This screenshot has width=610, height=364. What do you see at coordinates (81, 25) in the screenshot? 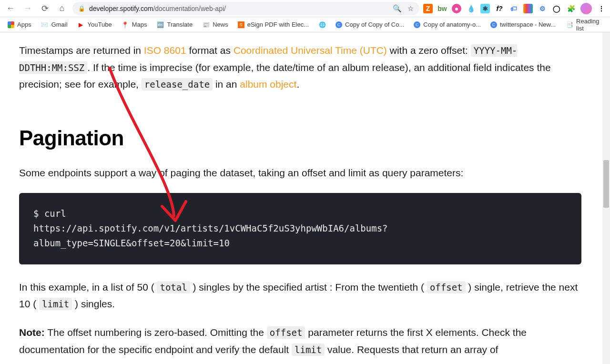
I see `youtube-icon: ▶` at bounding box center [81, 25].